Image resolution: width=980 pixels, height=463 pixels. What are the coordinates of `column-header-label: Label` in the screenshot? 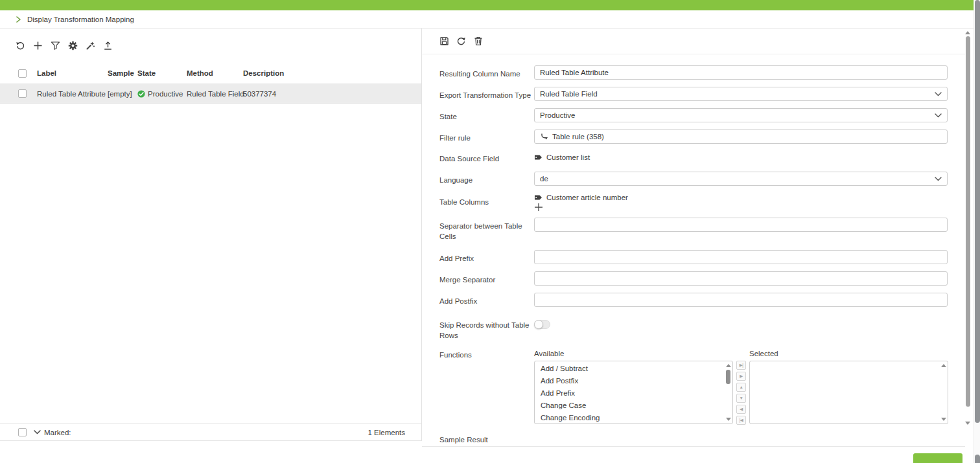 It's located at (73, 73).